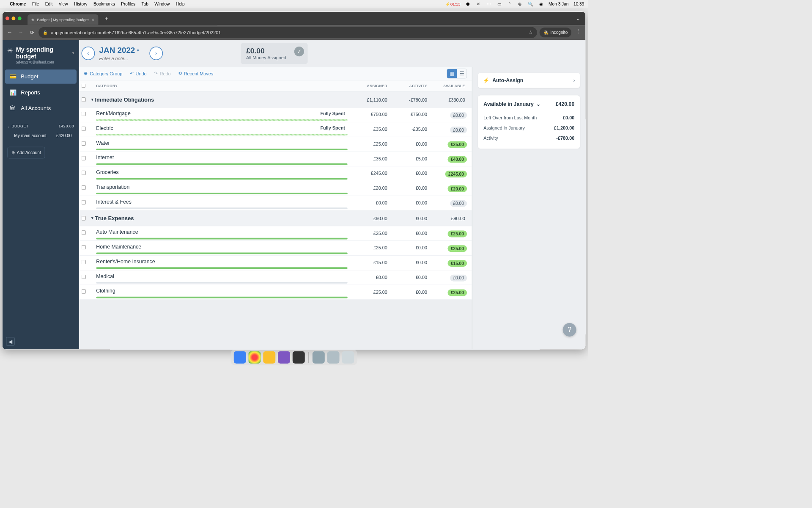 This screenshot has width=812, height=508. I want to click on nav-budget: 💳 Budget, so click(41, 76).